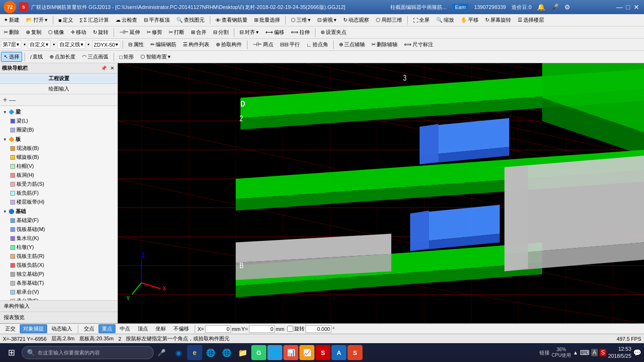  I want to click on tree-item-slab-rebar: 板受力筋(S), so click(58, 184).